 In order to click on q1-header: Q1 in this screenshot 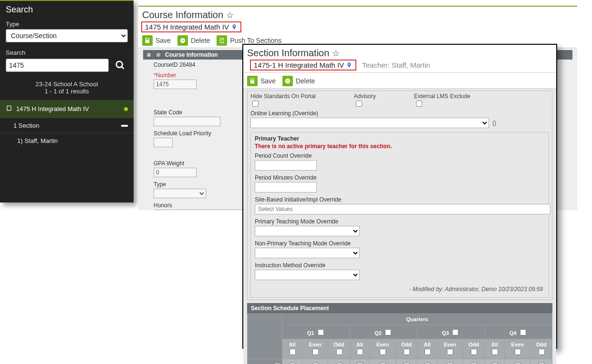, I will do `click(316, 332)`.